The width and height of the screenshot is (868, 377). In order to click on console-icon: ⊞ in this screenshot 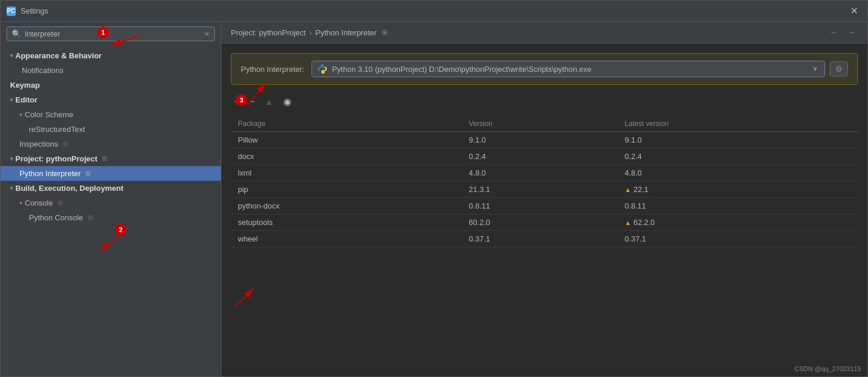, I will do `click(60, 203)`.